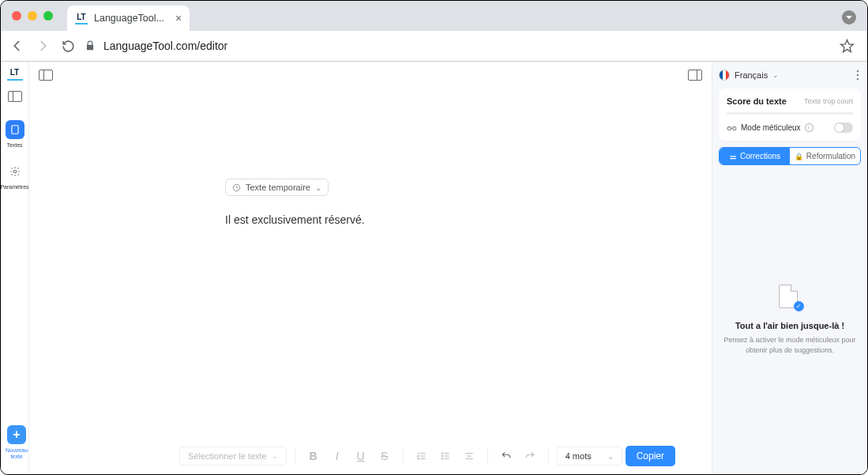 This screenshot has width=868, height=475. I want to click on clock-icon, so click(237, 188).